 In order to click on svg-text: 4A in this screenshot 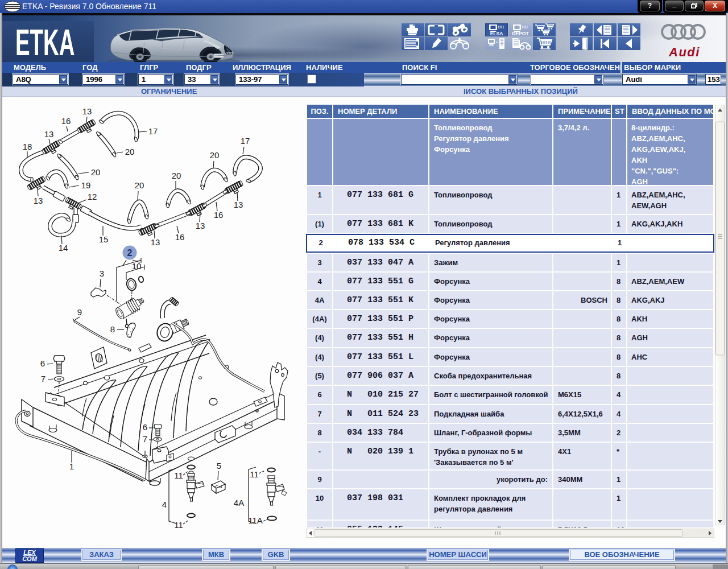, I will do `click(239, 503)`.